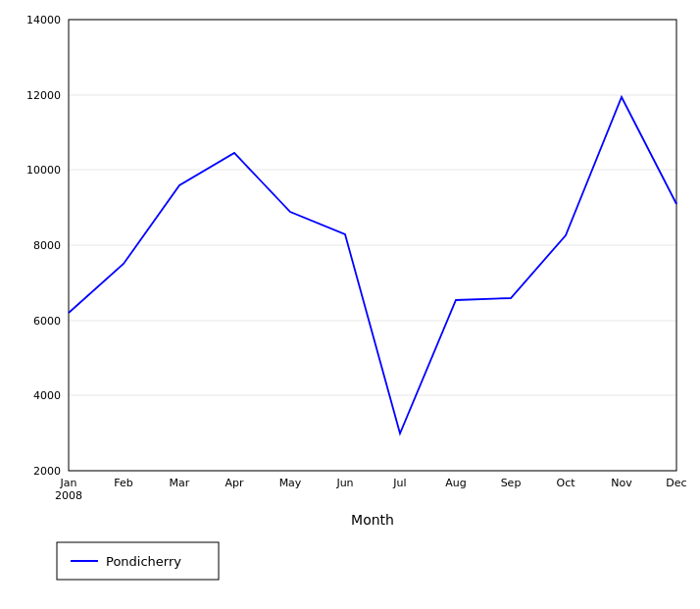 The width and height of the screenshot is (700, 609). Describe the element at coordinates (69, 496) in the screenshot. I see `x-tick-jan-year: 2008` at that location.